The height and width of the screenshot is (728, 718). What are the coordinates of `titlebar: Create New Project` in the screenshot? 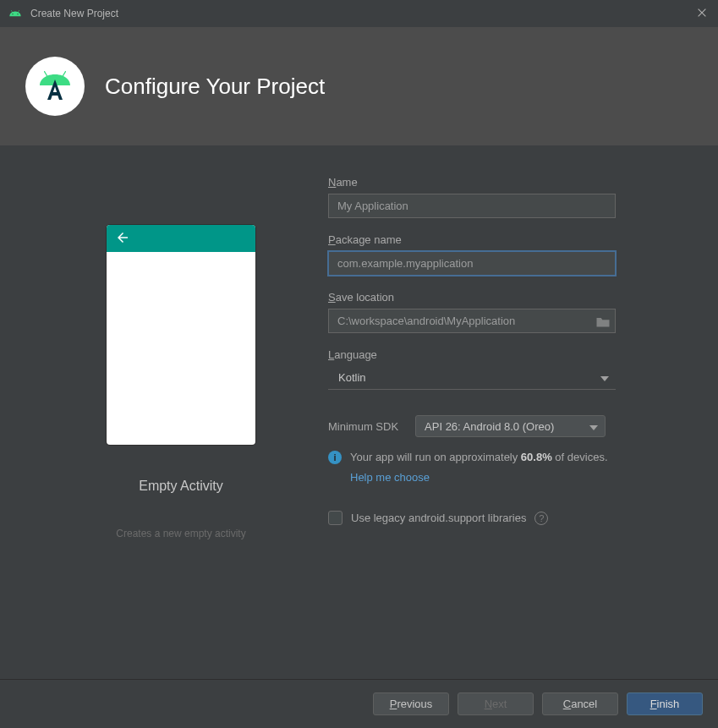 It's located at (359, 14).